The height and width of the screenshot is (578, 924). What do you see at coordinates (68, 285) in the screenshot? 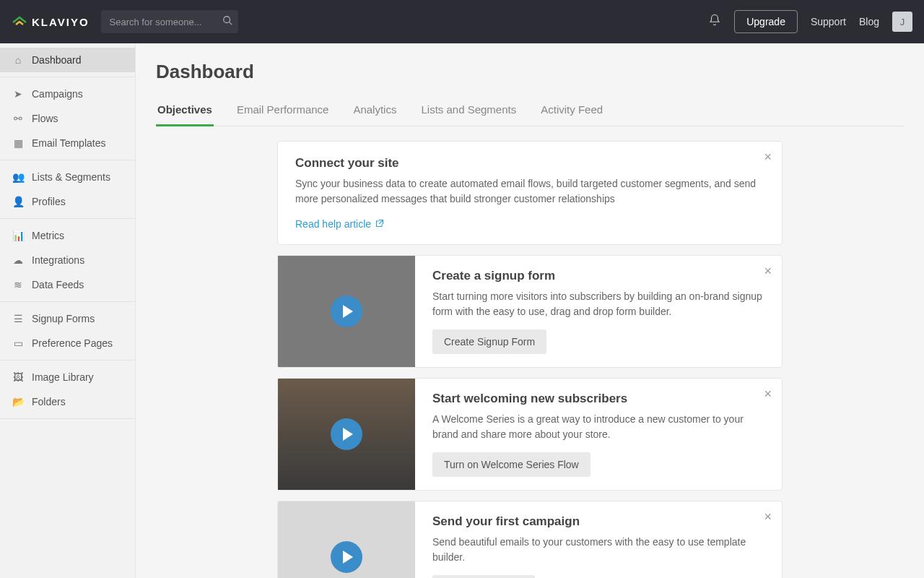
I see `sidebar-item-data-feeds: ≋Data Feeds` at bounding box center [68, 285].